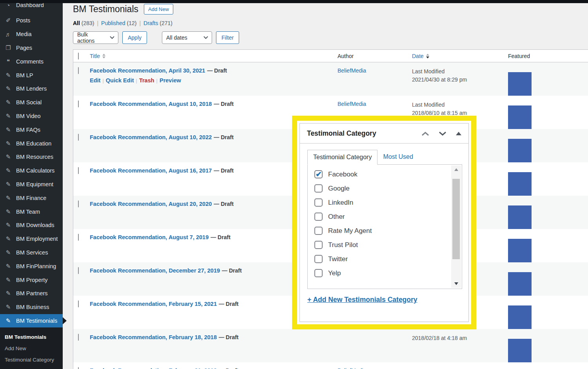  I want to click on sidebar-item: ✎ BM Resources, so click(31, 157).